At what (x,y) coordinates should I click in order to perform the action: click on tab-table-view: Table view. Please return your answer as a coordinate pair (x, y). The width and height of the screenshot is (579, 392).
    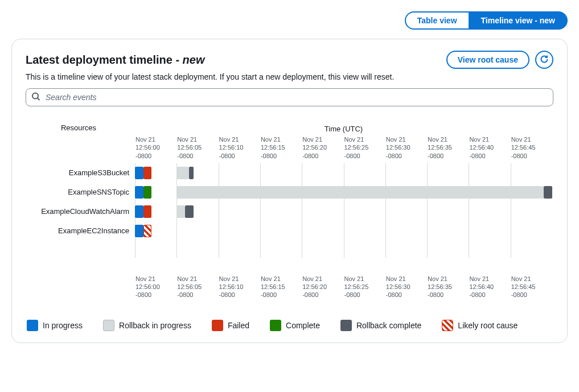
    Looking at the image, I should click on (437, 20).